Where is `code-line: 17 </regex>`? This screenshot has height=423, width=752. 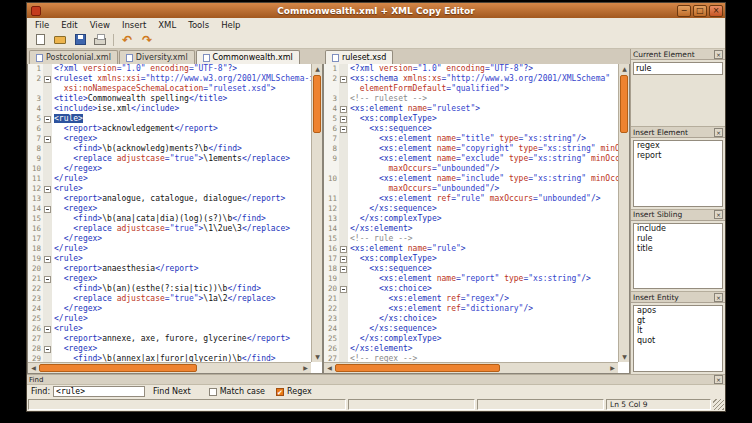
code-line: 17 </regex> is located at coordinates (170, 239).